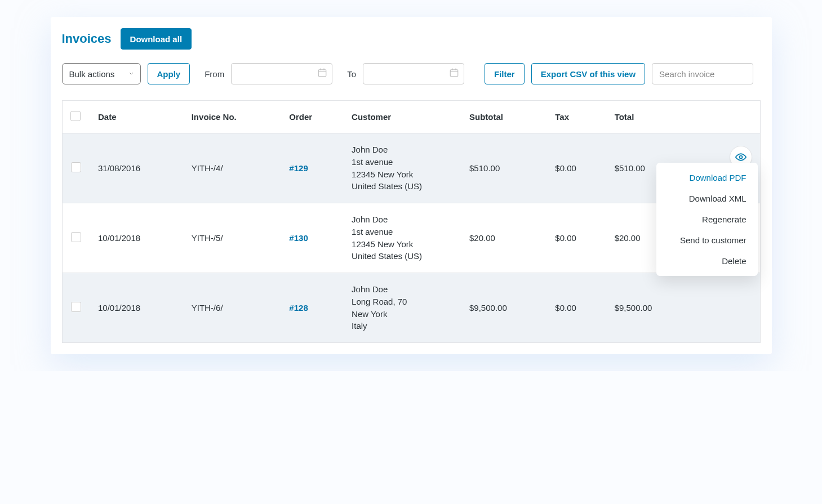  I want to click on from-label: From, so click(214, 74).